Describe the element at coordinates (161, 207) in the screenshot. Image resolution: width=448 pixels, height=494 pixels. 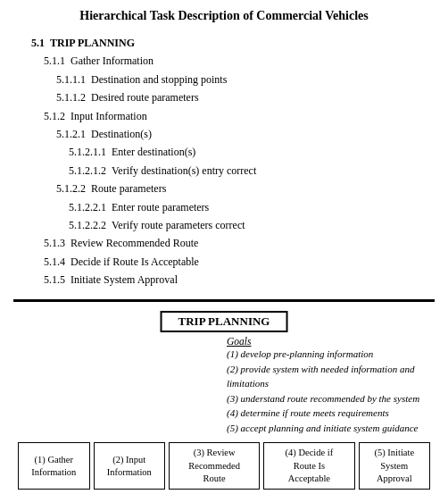
I see `outline-label-51221: Enter route parameters` at that location.